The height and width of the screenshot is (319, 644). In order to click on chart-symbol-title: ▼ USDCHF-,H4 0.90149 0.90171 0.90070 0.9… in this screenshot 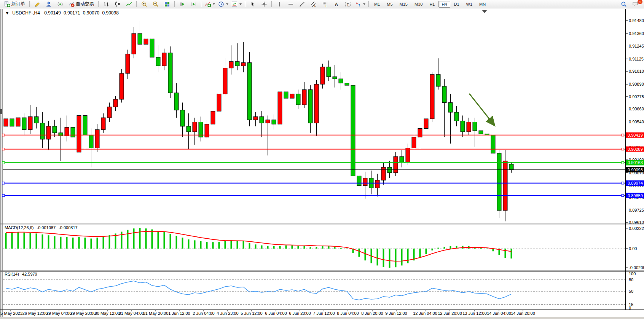, I will do `click(62, 13)`.